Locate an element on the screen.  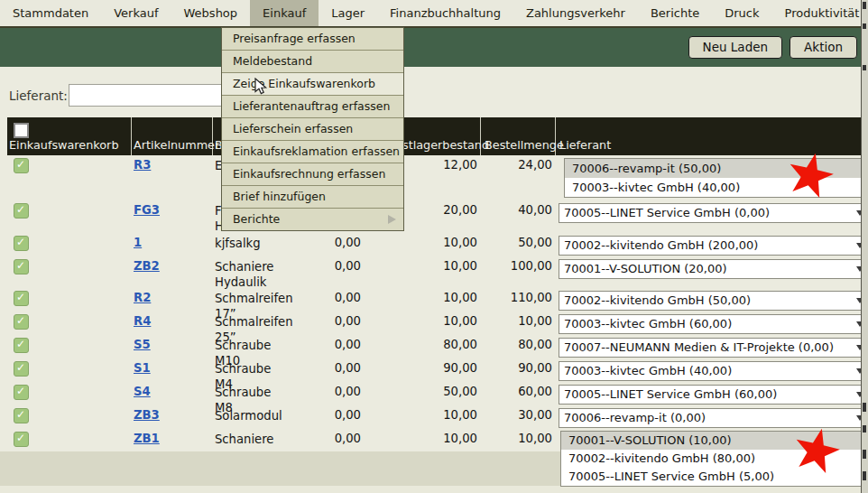
submenu-arrow-icon is located at coordinates (392, 219).